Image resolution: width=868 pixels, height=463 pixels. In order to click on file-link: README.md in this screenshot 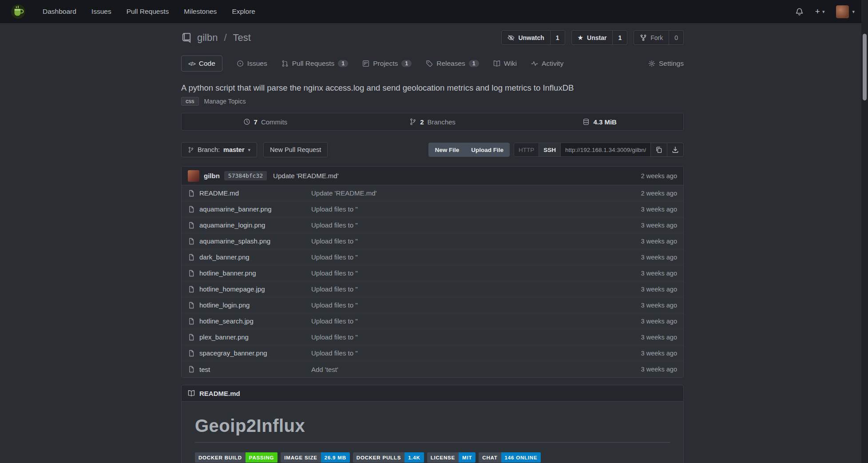, I will do `click(219, 193)`.